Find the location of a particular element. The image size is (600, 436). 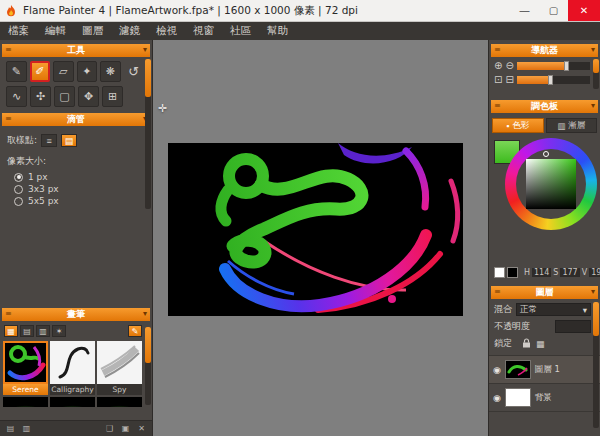

brush-large-view-button: ▥ is located at coordinates (43, 331).